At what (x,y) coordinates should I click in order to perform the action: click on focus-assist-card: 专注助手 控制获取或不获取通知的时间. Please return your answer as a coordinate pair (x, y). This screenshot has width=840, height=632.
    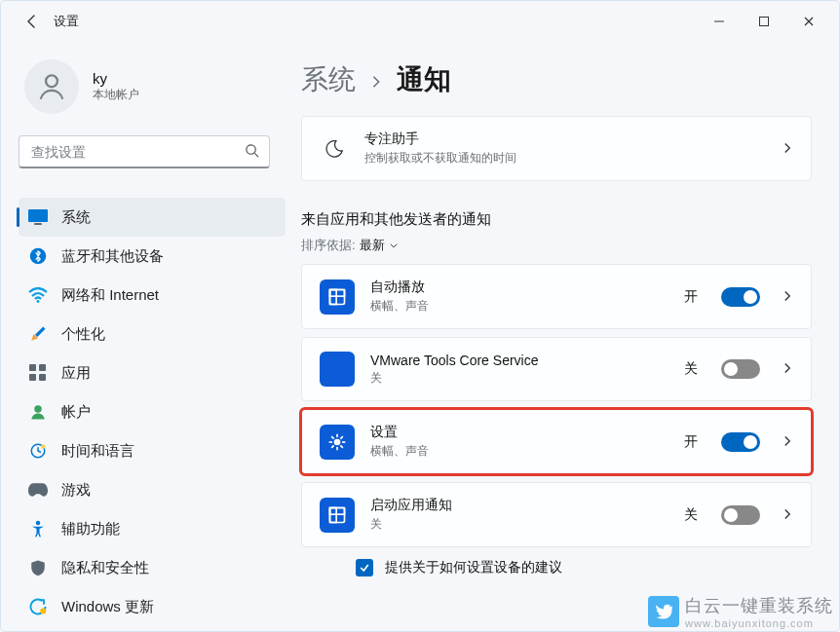
    Looking at the image, I should click on (556, 148).